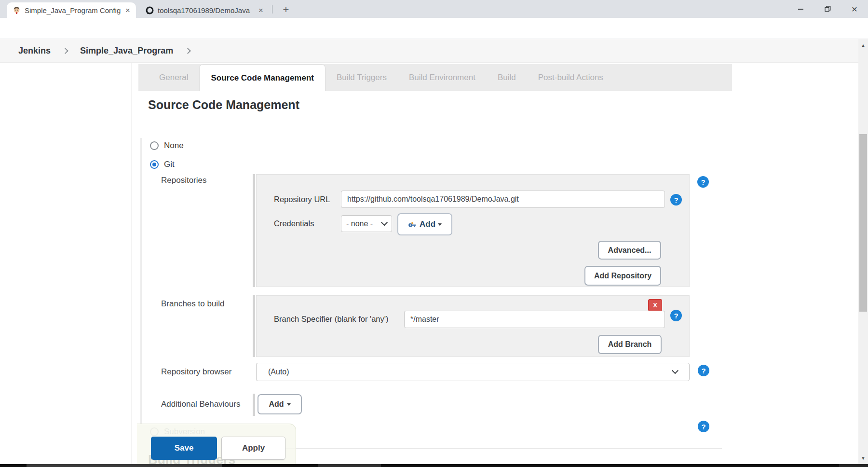 The height and width of the screenshot is (467, 868). I want to click on new-tab-button: +, so click(286, 10).